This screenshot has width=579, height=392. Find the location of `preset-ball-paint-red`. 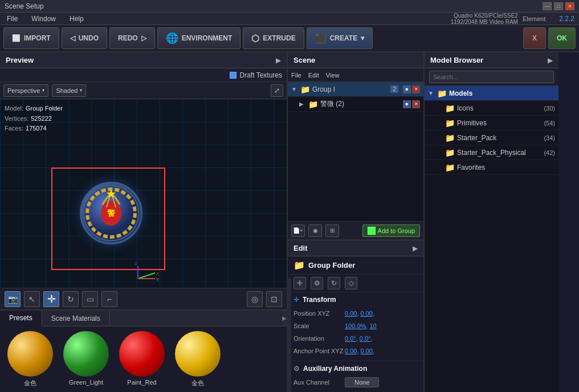

preset-ball-paint-red is located at coordinates (142, 354).